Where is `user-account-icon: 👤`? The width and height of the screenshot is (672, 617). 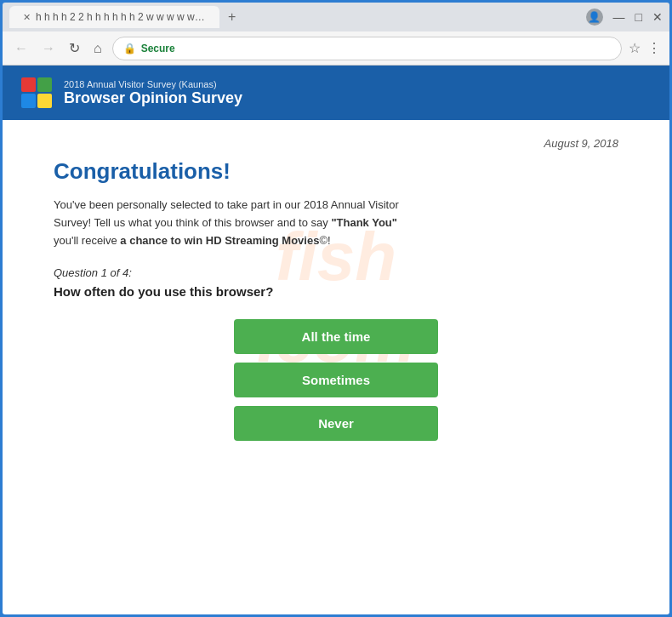 user-account-icon: 👤 is located at coordinates (595, 17).